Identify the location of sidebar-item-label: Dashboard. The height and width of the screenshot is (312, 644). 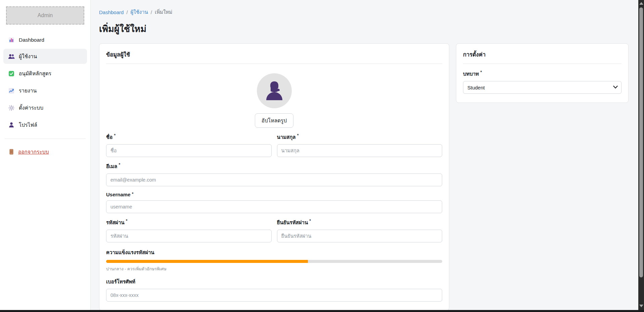
(32, 40).